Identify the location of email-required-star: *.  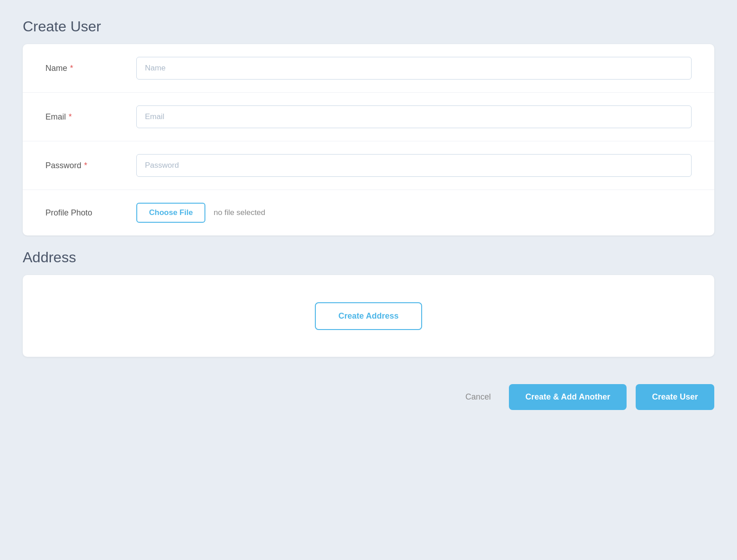
(70, 117).